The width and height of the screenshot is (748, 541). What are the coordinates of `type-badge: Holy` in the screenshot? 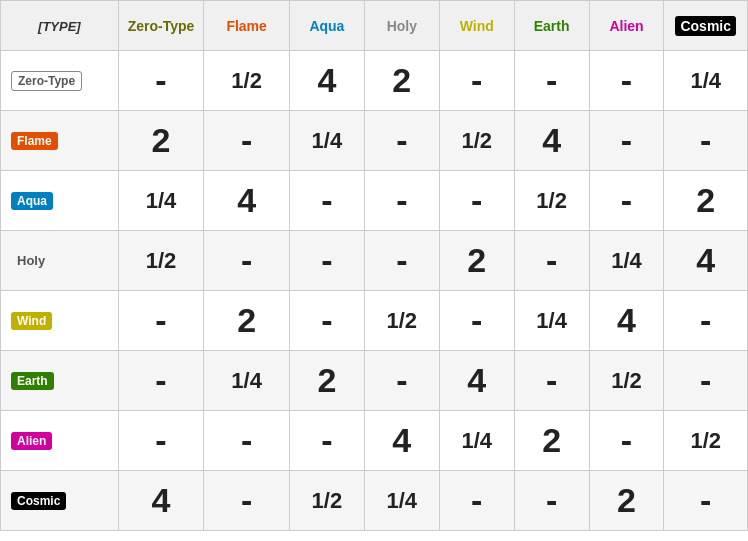 It's located at (31, 260).